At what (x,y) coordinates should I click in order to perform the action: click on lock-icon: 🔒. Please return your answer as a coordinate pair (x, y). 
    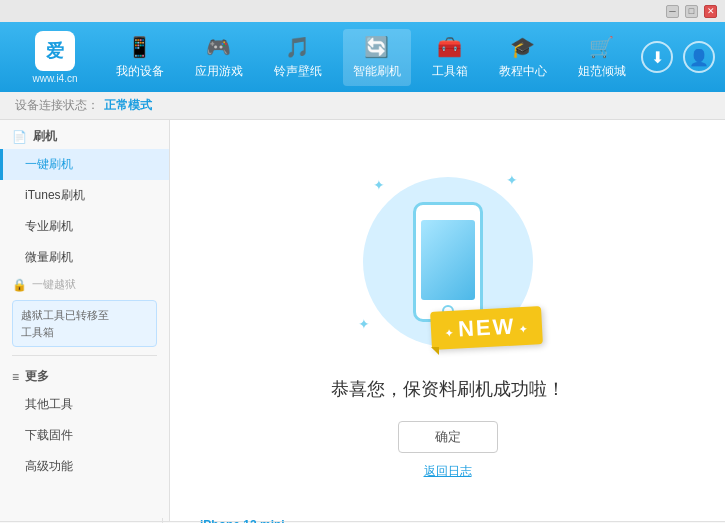
    Looking at the image, I should click on (20, 285).